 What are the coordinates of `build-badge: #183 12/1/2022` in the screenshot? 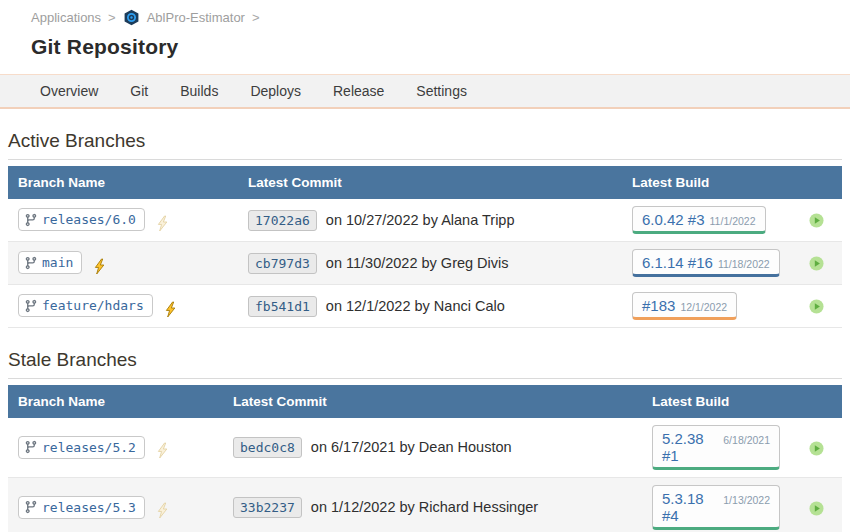 It's located at (684, 306).